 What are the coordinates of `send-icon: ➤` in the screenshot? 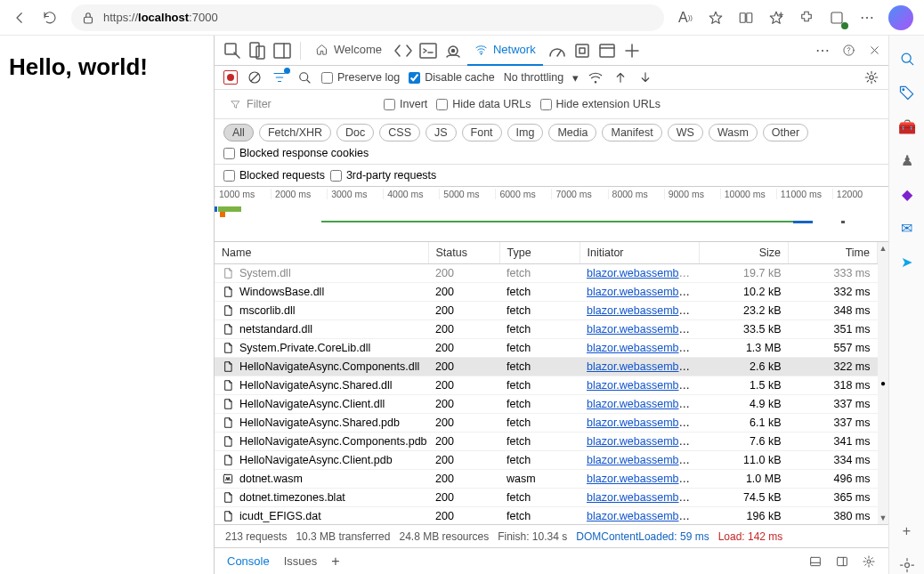 It's located at (907, 262).